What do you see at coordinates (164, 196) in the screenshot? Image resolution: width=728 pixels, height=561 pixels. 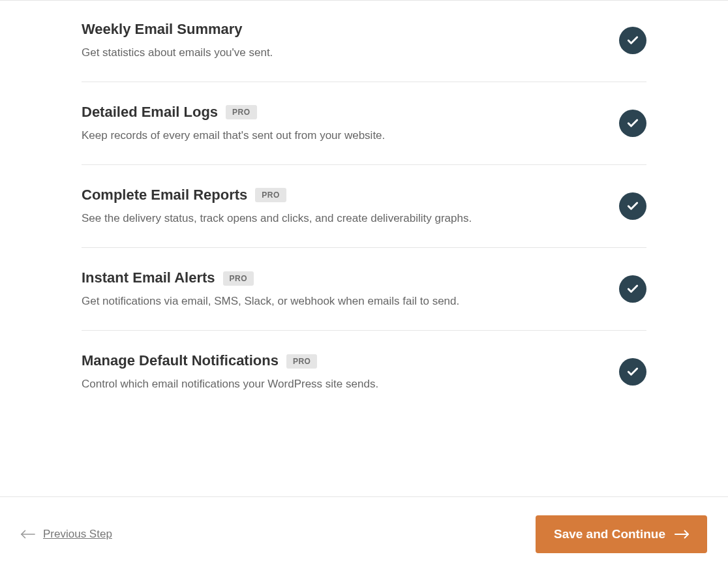 I see `feature-title: Complete Email Reports` at bounding box center [164, 196].